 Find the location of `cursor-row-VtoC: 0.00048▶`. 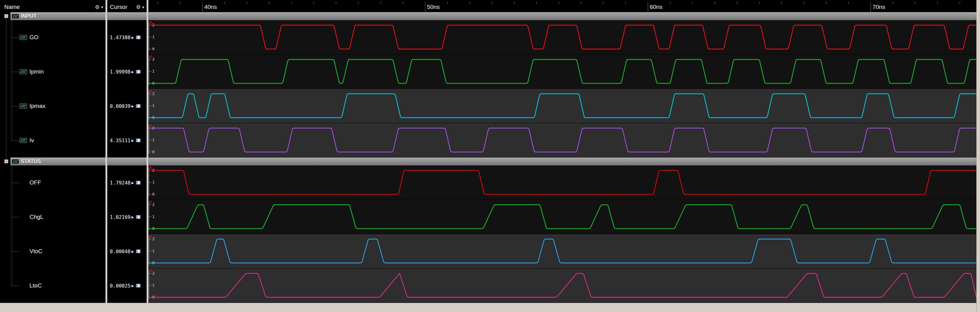

cursor-row-VtoC: 0.00048▶ is located at coordinates (127, 251).